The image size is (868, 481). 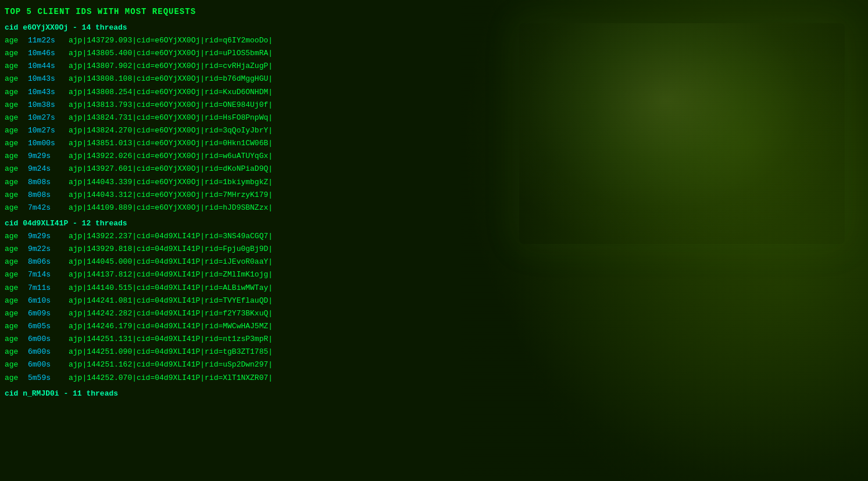 I want to click on age-value: 10m00s, so click(x=48, y=143).